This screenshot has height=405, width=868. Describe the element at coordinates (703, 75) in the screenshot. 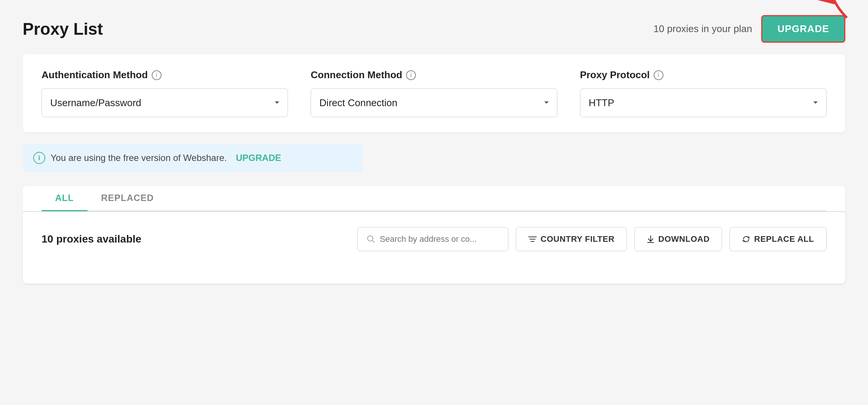

I see `proxy-protocol-label-row: Proxy Protocol i` at that location.